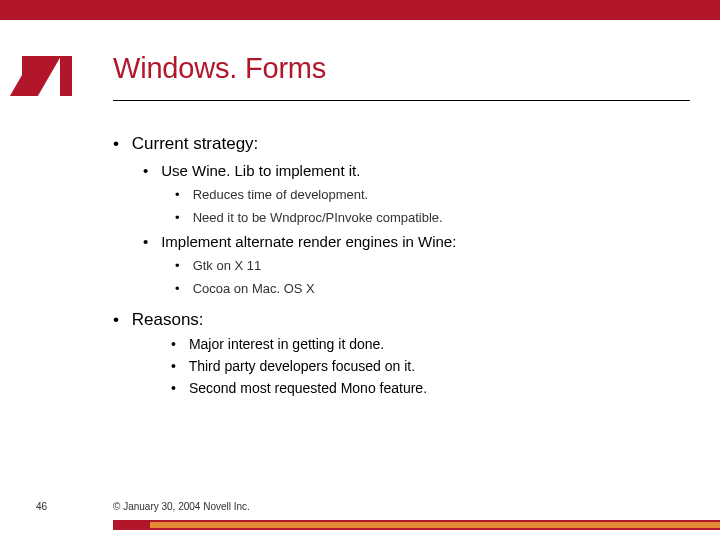 This screenshot has height=540, width=720. Describe the element at coordinates (435, 525) in the screenshot. I see `footer-orange-band` at that location.